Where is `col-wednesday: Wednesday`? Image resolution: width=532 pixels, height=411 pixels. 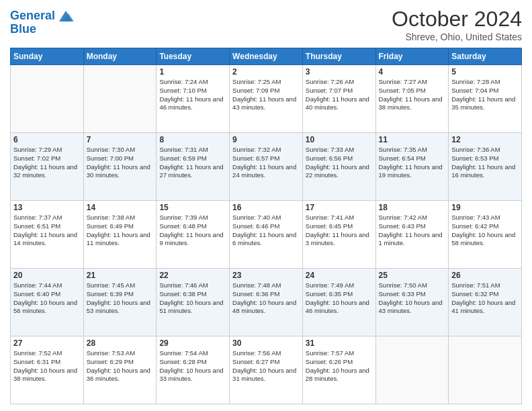
col-wednesday: Wednesday is located at coordinates (266, 56).